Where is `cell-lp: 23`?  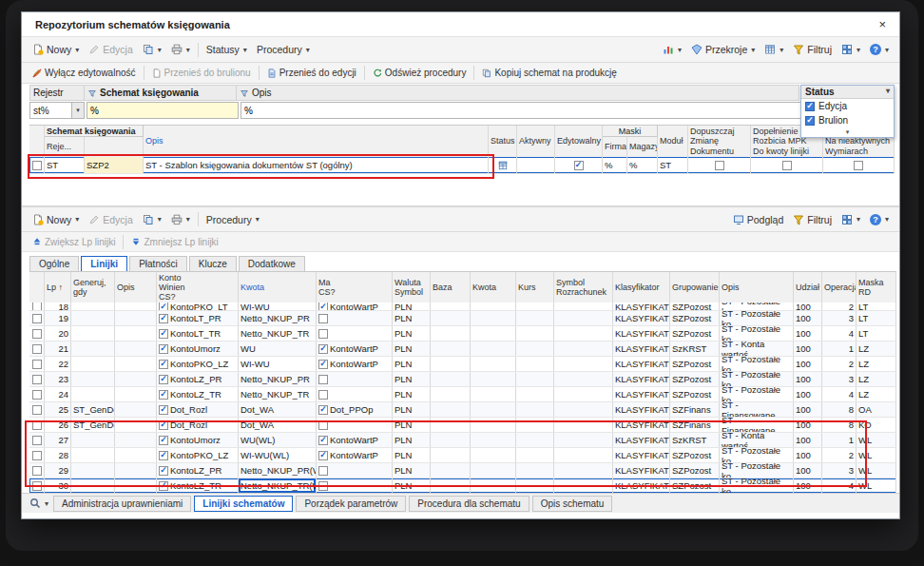 cell-lp: 23 is located at coordinates (58, 379).